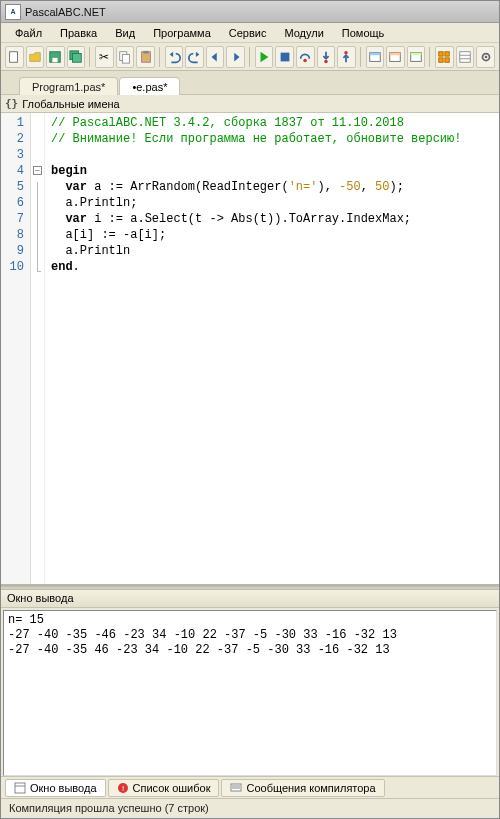 Image resolution: width=500 pixels, height=819 pixels. Describe the element at coordinates (78, 33) in the screenshot. I see `menu-edit: Правка` at that location.